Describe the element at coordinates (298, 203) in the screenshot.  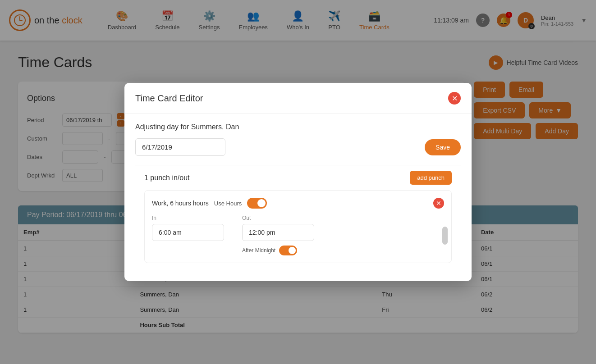
I see `punch-work-row: Work, 6 hours hours Use Hours ✕` at that location.